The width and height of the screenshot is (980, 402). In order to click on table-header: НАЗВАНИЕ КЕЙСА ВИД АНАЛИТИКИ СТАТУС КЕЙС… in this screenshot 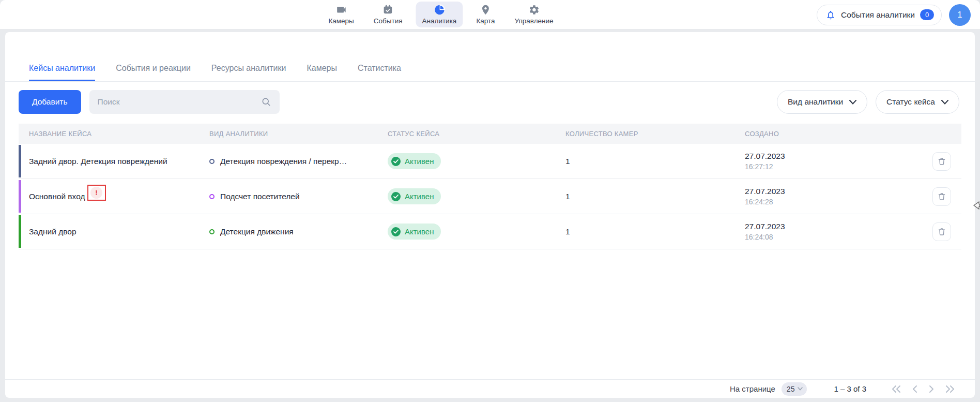, I will do `click(490, 133)`.